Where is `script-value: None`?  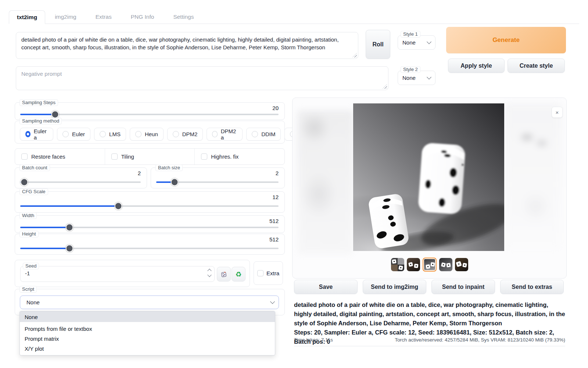 script-value: None is located at coordinates (32, 302).